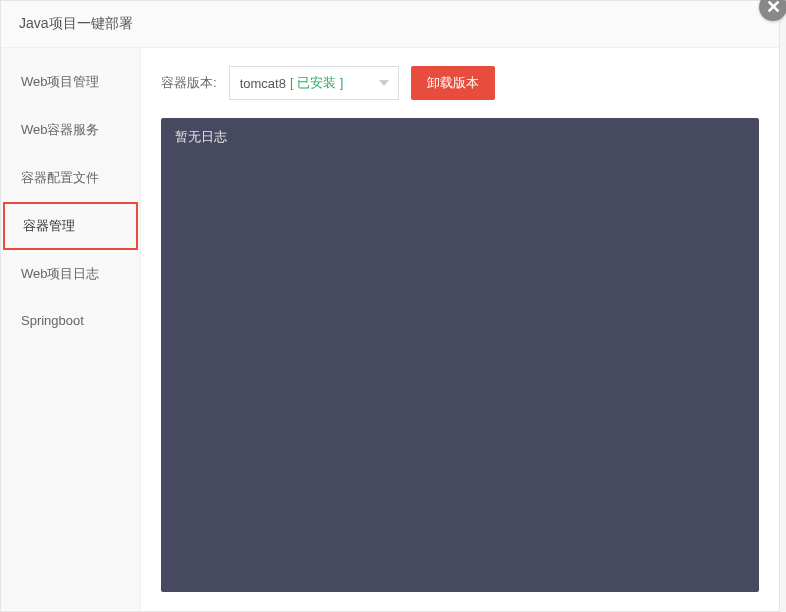  Describe the element at coordinates (70, 274) in the screenshot. I see `sidebar-item-web-project-log: Web项目日志` at that location.